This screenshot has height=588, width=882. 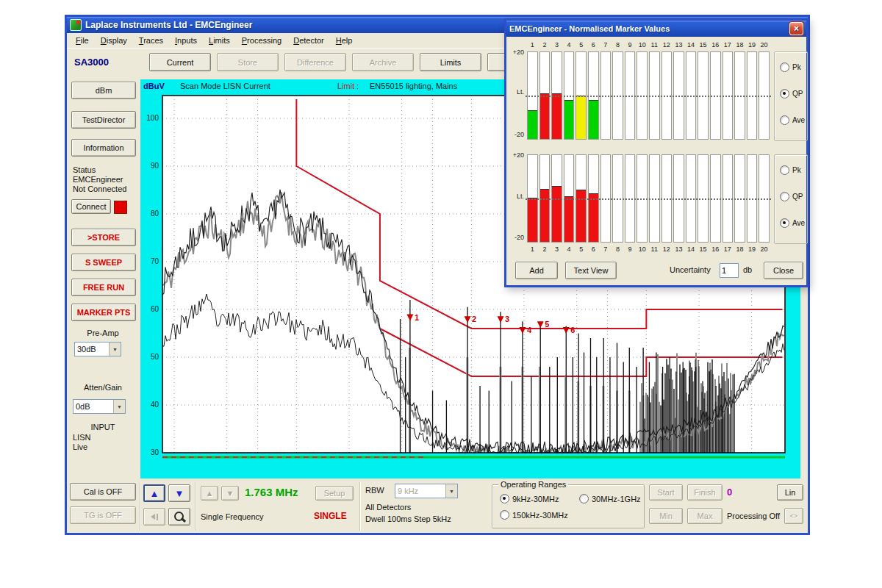 What do you see at coordinates (262, 40) in the screenshot?
I see `menu-processing: Processing` at bounding box center [262, 40].